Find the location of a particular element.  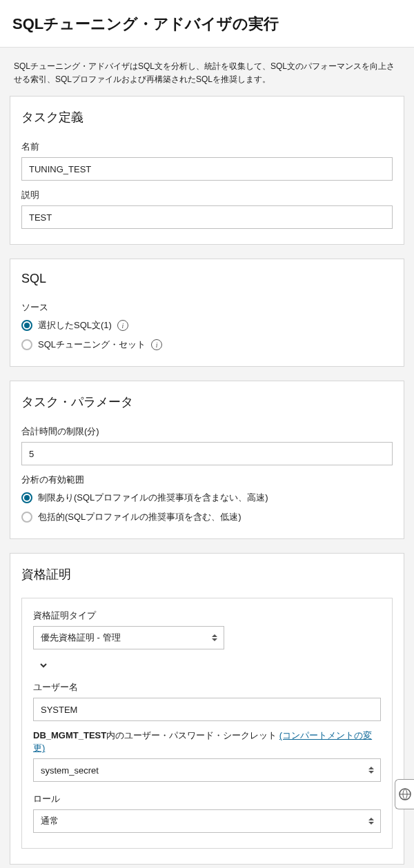

radio-row-scope-comprehensive: 包括的(SQLプロファイルの推奨事項を含む、低速) is located at coordinates (207, 517).